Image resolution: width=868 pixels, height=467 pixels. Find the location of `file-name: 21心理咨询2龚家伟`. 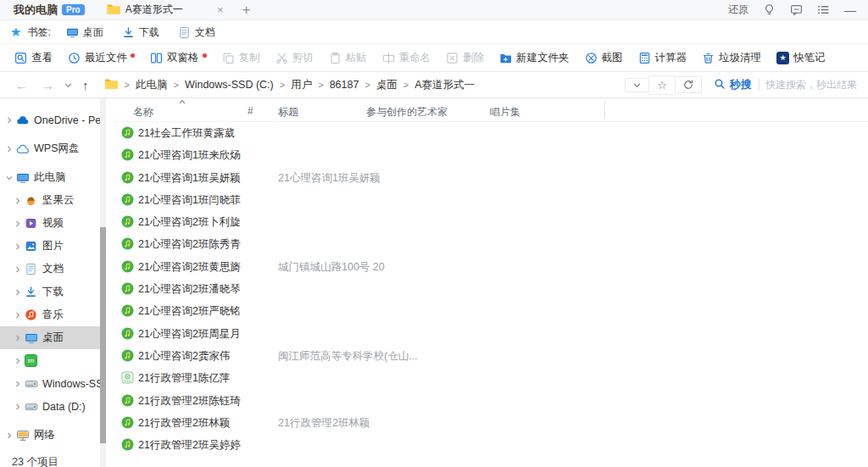

file-name: 21心理咨询2龚家伟 is located at coordinates (184, 356).